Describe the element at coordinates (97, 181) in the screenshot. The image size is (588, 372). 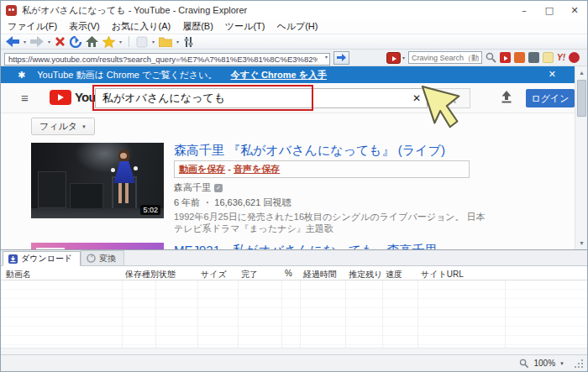
I see `video-1-thumbnail: 5:02` at that location.